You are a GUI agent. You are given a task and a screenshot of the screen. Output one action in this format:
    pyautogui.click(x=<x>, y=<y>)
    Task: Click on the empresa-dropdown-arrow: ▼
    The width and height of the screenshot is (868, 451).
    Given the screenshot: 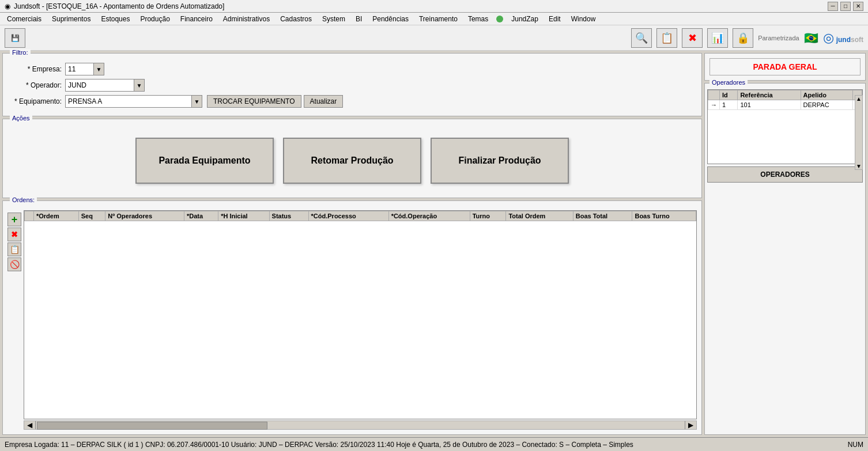 What is the action you would take?
    pyautogui.click(x=99, y=69)
    